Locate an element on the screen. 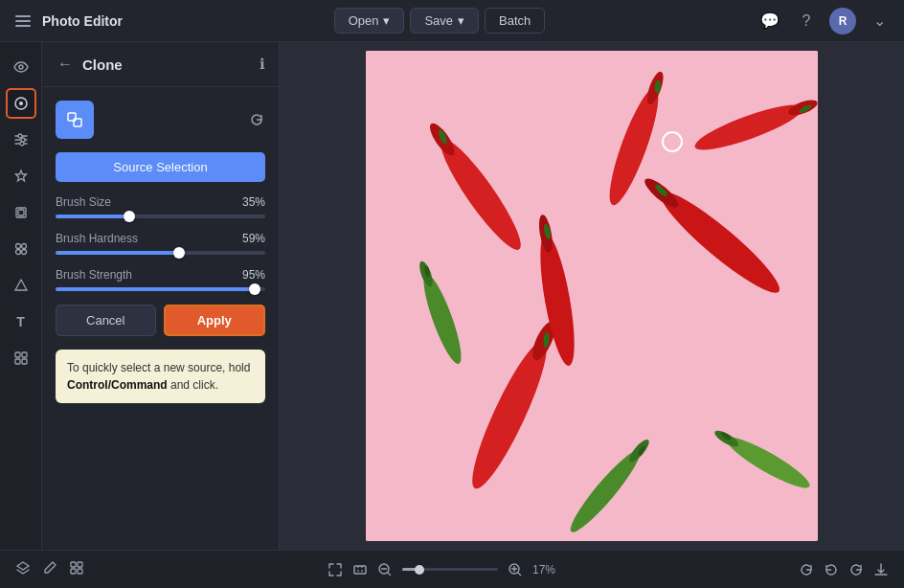 This screenshot has width=904, height=588. sidebar-item-active is located at coordinates (21, 103).